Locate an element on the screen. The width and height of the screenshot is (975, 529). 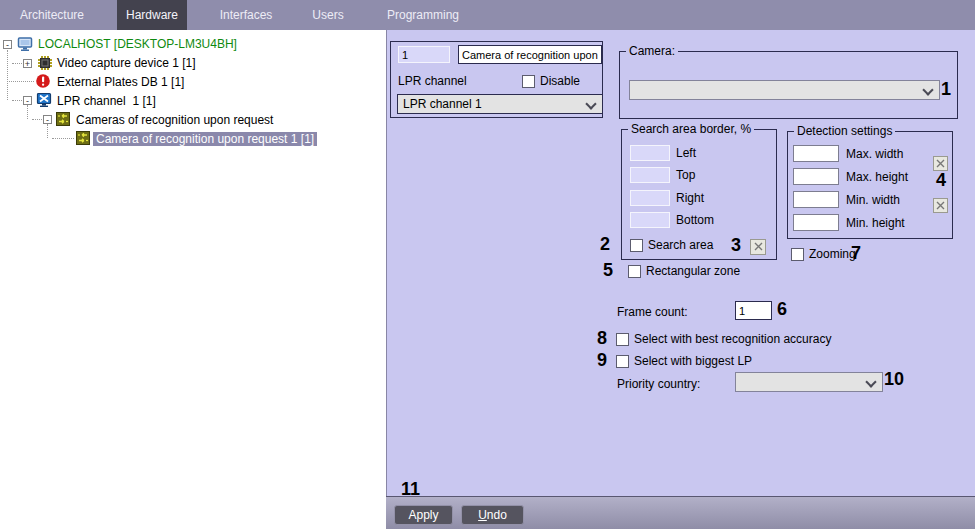
clear-search-area-button is located at coordinates (758, 247).